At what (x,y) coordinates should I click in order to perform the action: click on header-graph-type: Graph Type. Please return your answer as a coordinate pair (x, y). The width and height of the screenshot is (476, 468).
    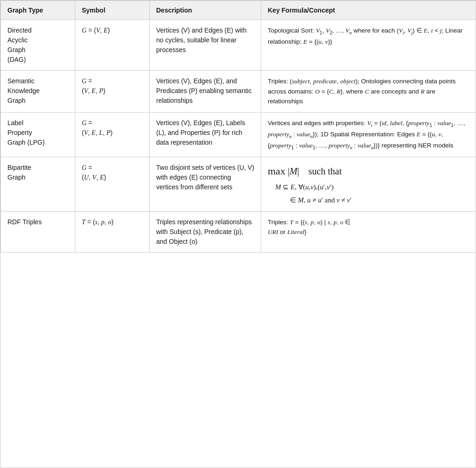
    Looking at the image, I should click on (38, 10).